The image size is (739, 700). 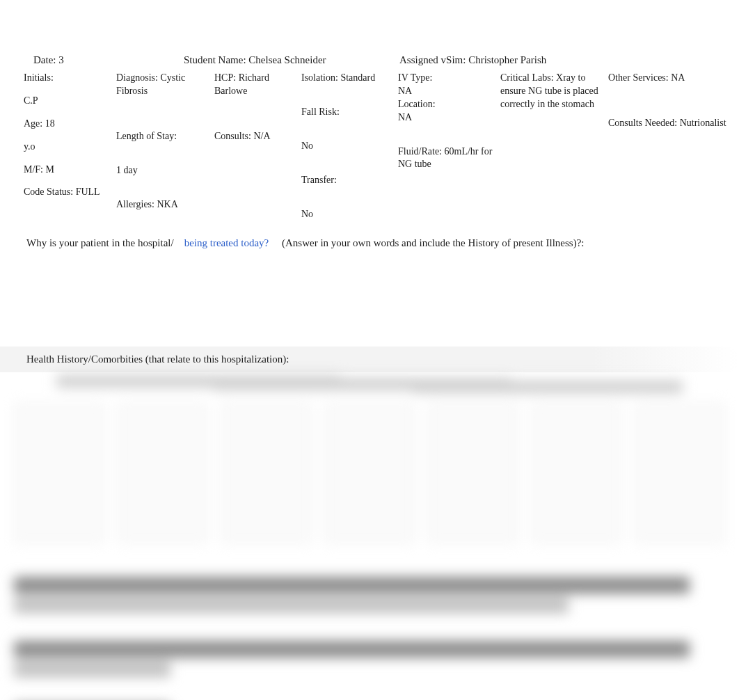 What do you see at coordinates (67, 192) in the screenshot?
I see `code-status-line: Code Status: FULL` at bounding box center [67, 192].